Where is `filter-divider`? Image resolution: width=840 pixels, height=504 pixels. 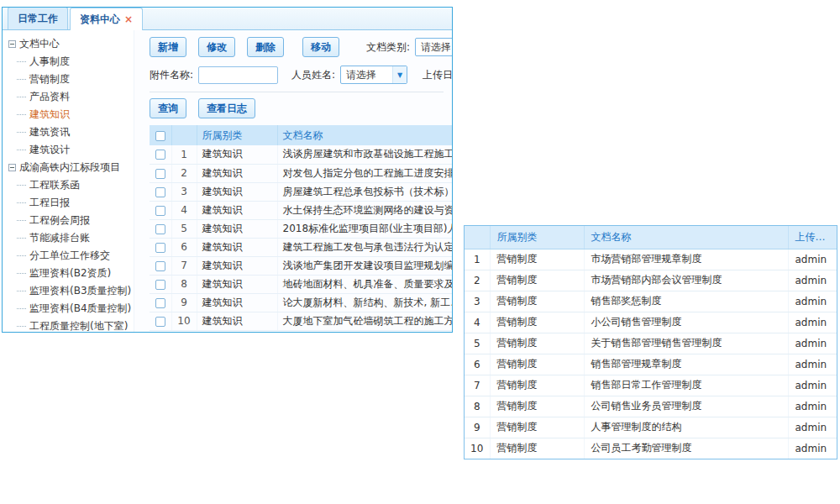 filter-divider is located at coordinates (297, 92).